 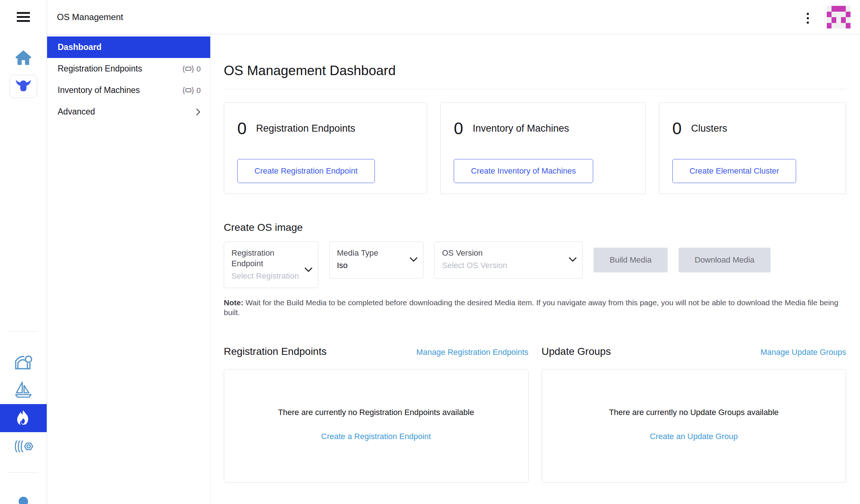 What do you see at coordinates (543, 148) in the screenshot?
I see `stat-card-inventory-of-machines: 0 Inventory of Machines Create Inventory…` at bounding box center [543, 148].